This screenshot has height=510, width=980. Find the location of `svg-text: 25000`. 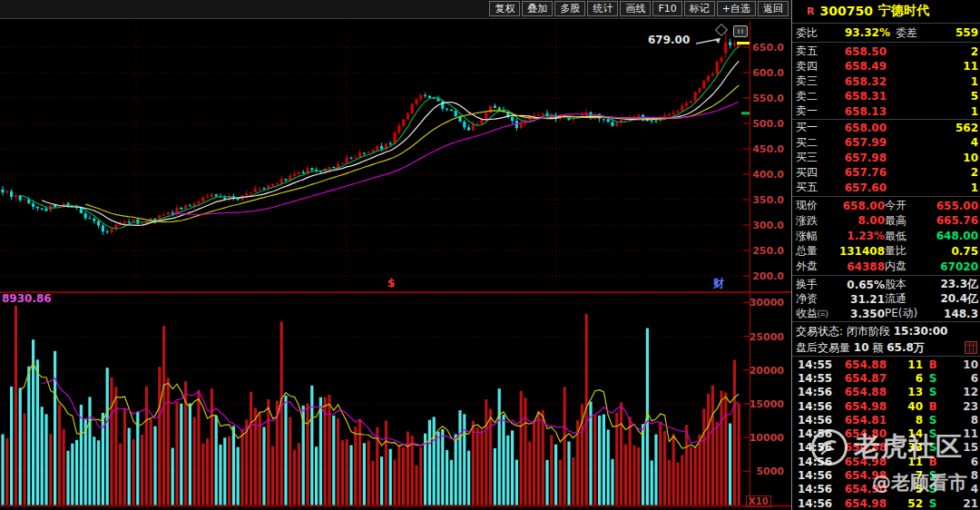

svg-text: 25000 is located at coordinates (768, 338).